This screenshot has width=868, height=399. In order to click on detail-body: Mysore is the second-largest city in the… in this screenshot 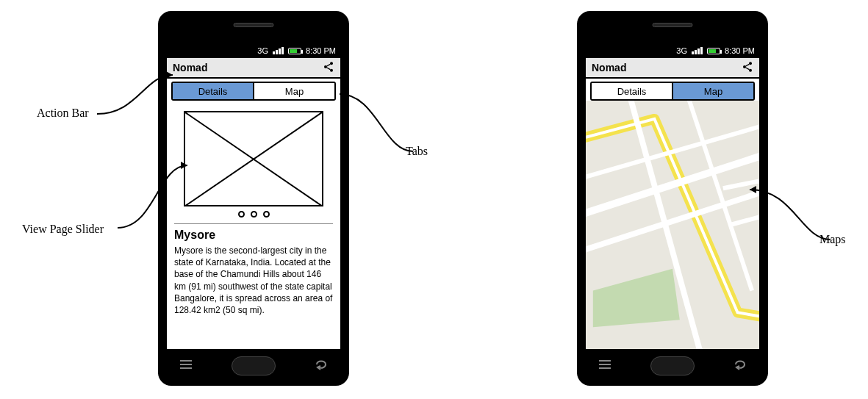, I will do `click(254, 281)`.